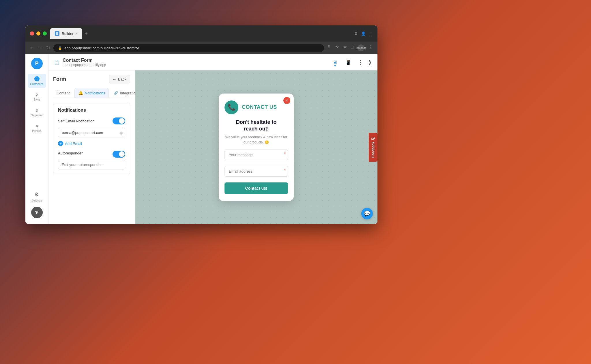  I want to click on integration-icon: 🔗, so click(116, 93).